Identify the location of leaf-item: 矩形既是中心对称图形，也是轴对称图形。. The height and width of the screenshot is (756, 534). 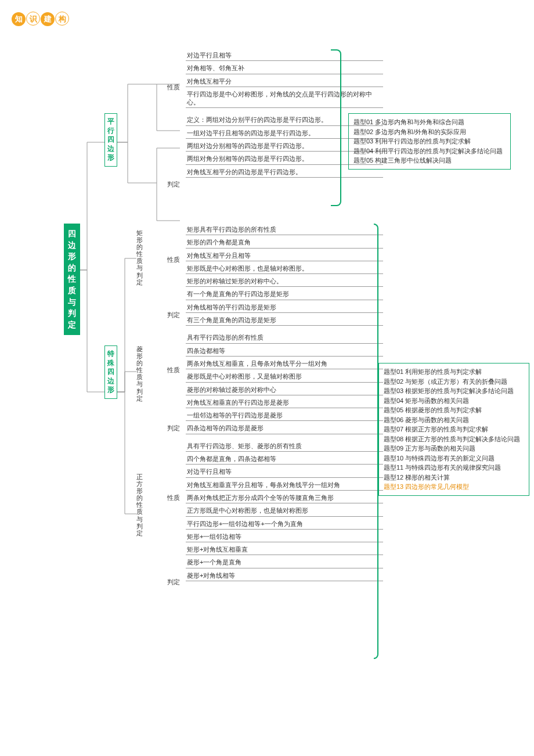
(284, 268).